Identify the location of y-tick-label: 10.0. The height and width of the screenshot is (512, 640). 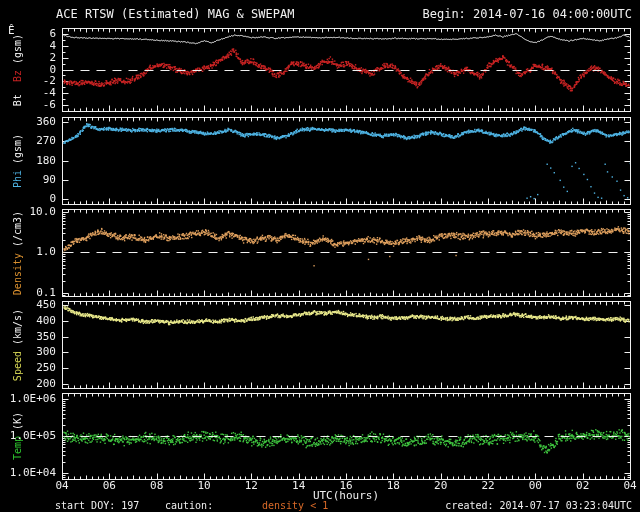
(31, 212).